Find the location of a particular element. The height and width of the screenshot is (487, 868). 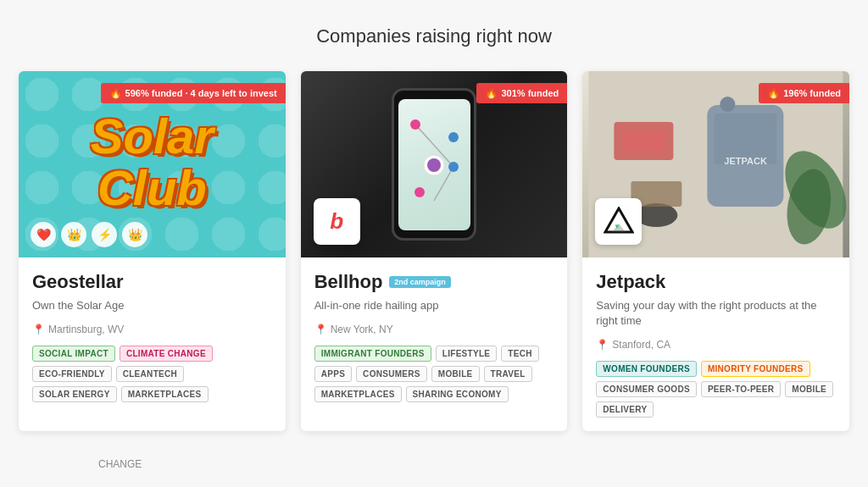

bellhop-logo-badge: b is located at coordinates (337, 222).